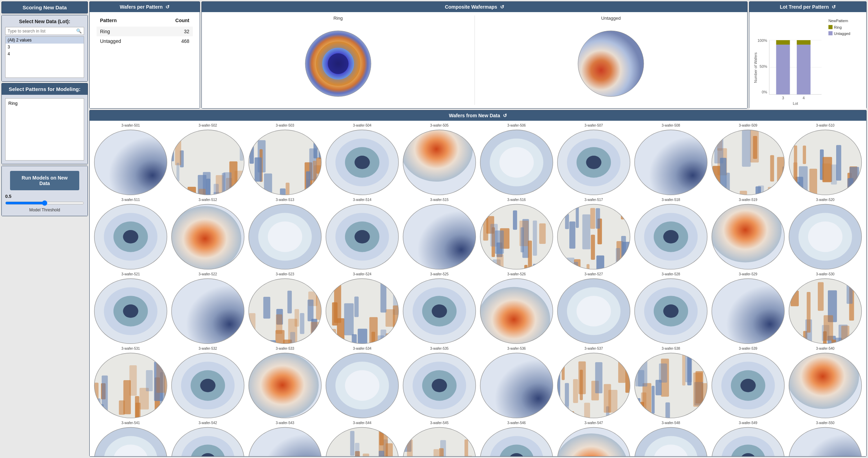 The height and width of the screenshot is (458, 868). Describe the element at coordinates (131, 235) in the screenshot. I see `wafer-cell: 3-wafer-511` at that location.